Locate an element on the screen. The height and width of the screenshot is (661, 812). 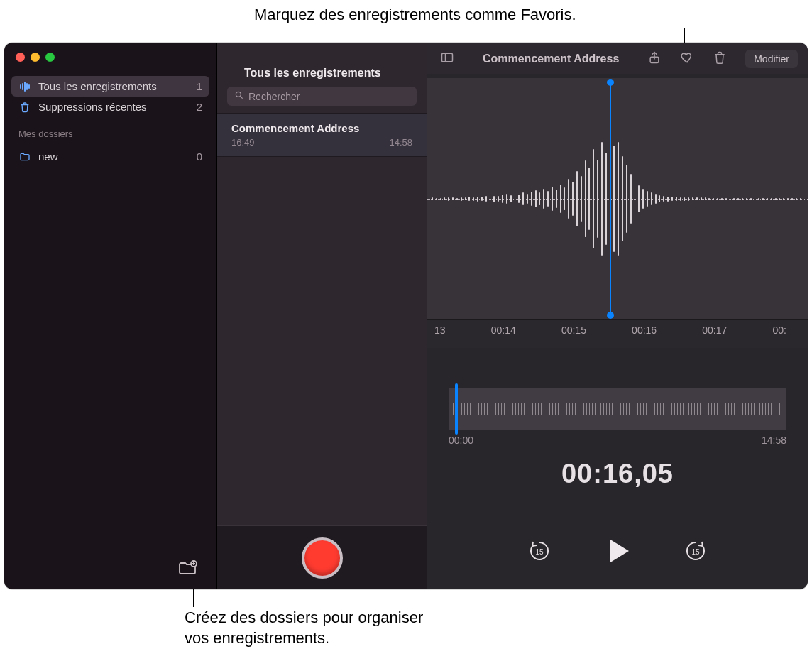
new-folder-icon is located at coordinates (188, 572).